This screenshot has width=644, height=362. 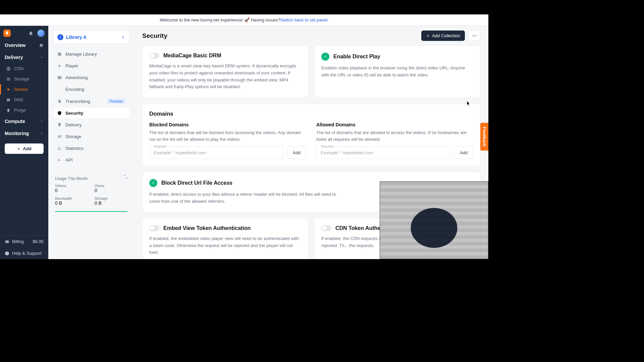 I want to click on billing-amount: $6.95, so click(x=38, y=241).